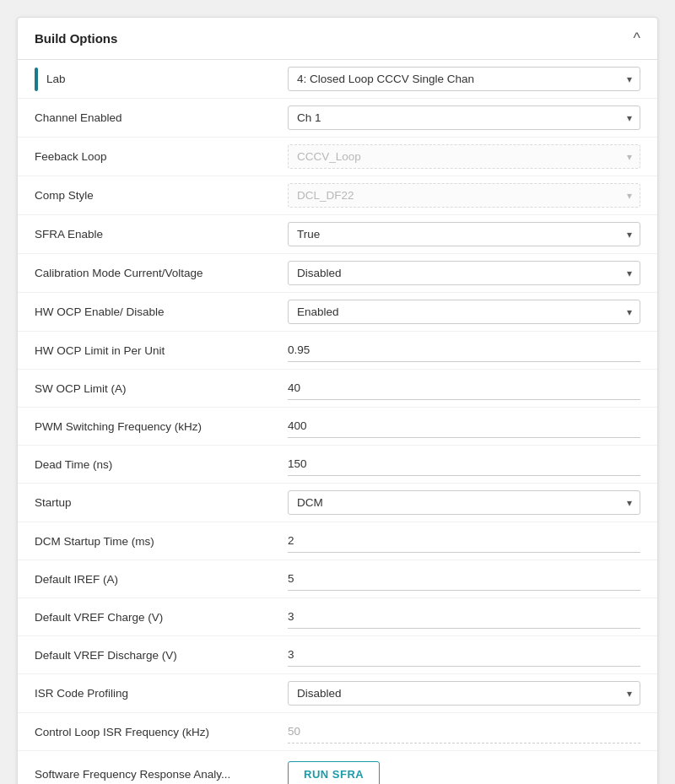 Image resolution: width=675 pixels, height=784 pixels. I want to click on label-calibration-mode: Calibration Mode Current/Voltage, so click(119, 273).